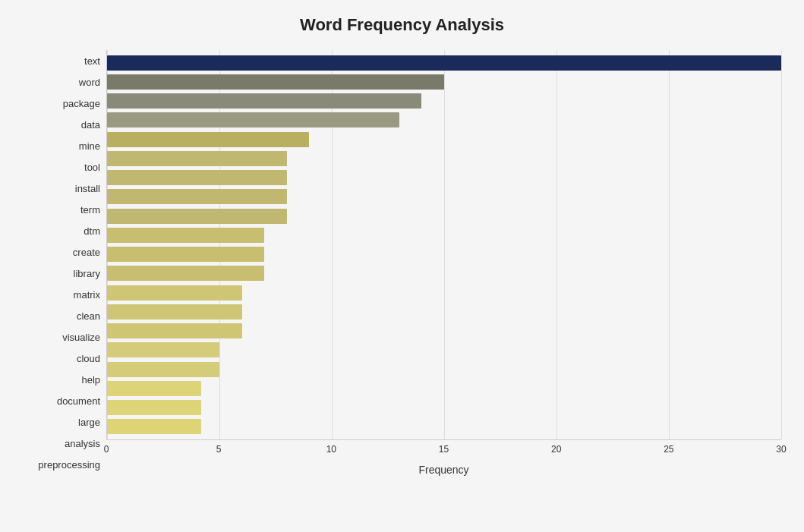  What do you see at coordinates (782, 244) in the screenshot?
I see `grid-line` at bounding box center [782, 244].